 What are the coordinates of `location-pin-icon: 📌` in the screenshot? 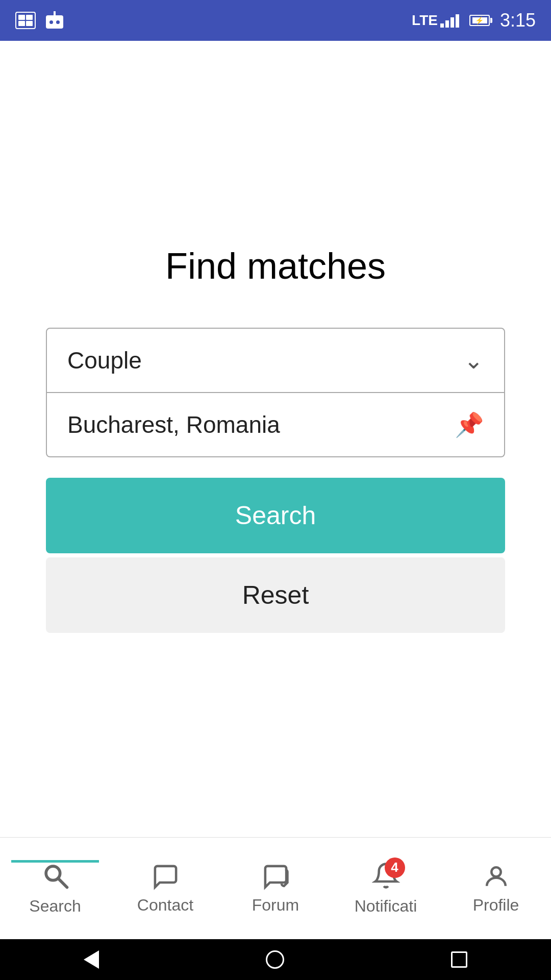 It's located at (469, 425).